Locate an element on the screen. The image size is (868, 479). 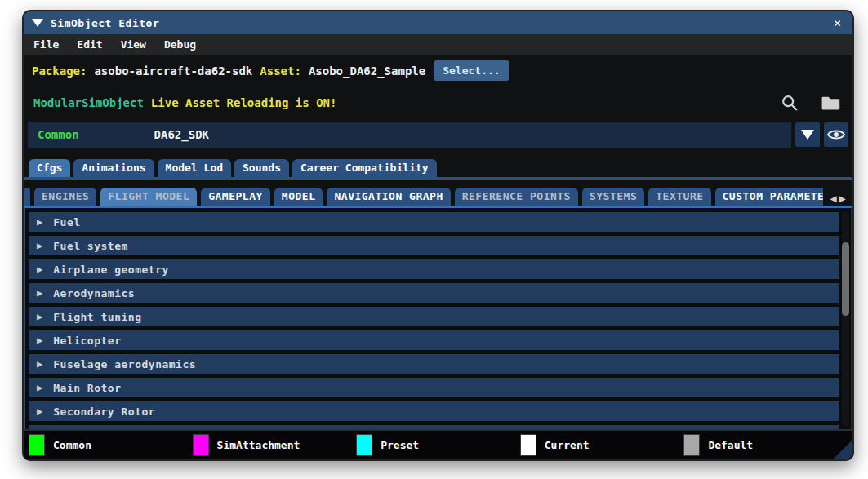
tab-sounds: Sounds is located at coordinates (261, 168).